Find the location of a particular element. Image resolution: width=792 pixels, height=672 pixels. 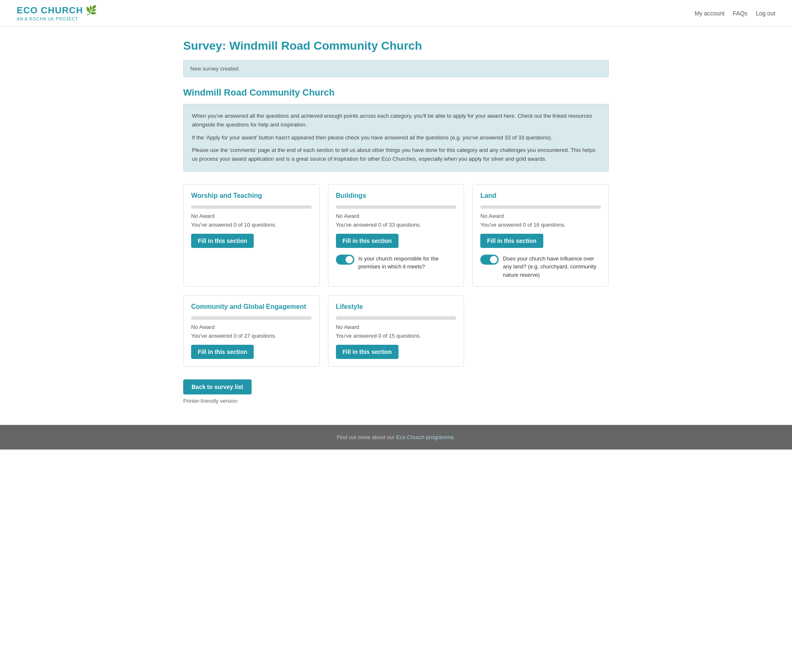

award-worship: No Award is located at coordinates (251, 216).